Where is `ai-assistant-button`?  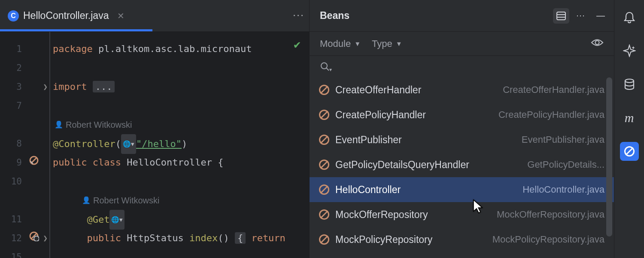 ai-assistant-button is located at coordinates (629, 51).